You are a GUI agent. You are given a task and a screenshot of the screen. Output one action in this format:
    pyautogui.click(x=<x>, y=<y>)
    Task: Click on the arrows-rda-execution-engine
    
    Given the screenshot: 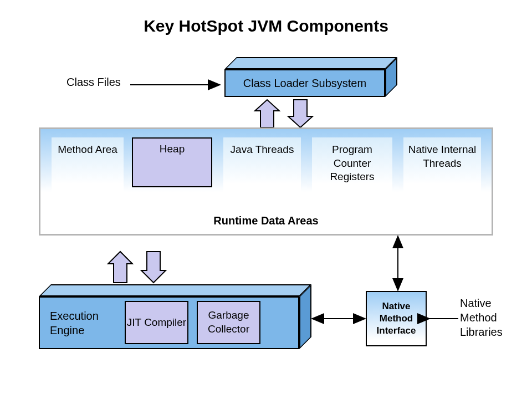 What is the action you would take?
    pyautogui.click(x=141, y=266)
    